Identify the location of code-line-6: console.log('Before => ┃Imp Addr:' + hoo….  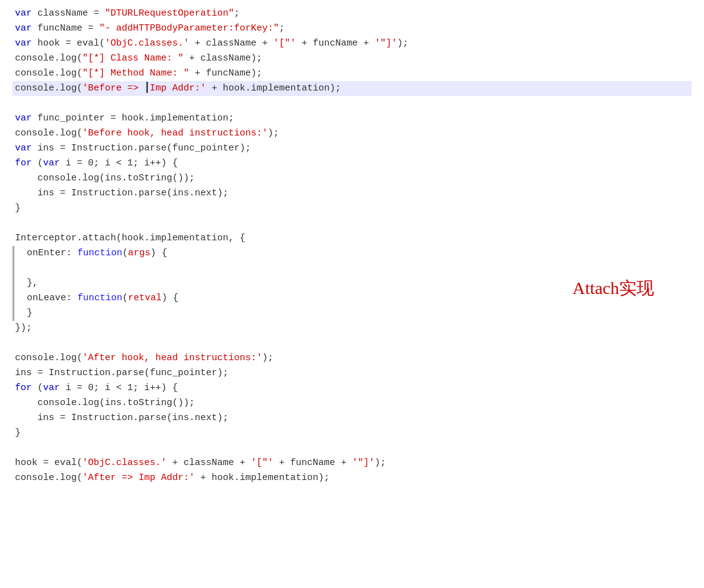
(352, 89).